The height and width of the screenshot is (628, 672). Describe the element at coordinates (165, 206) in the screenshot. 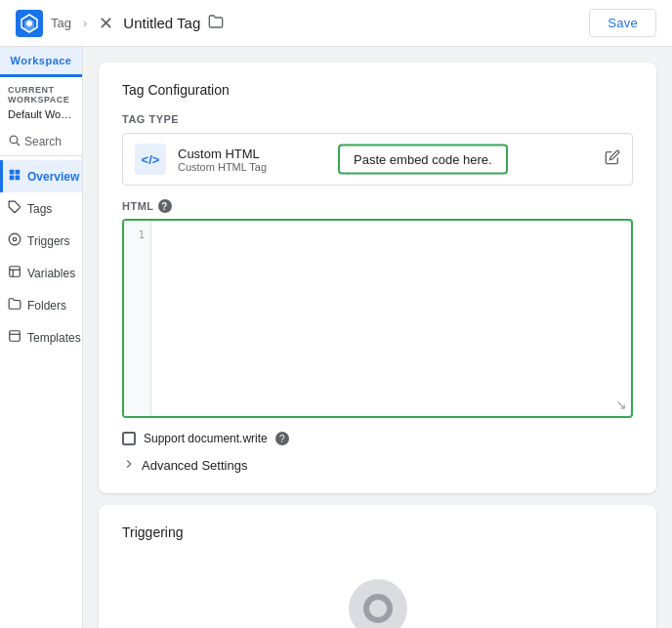

I see `html-help-icon: ?` at that location.